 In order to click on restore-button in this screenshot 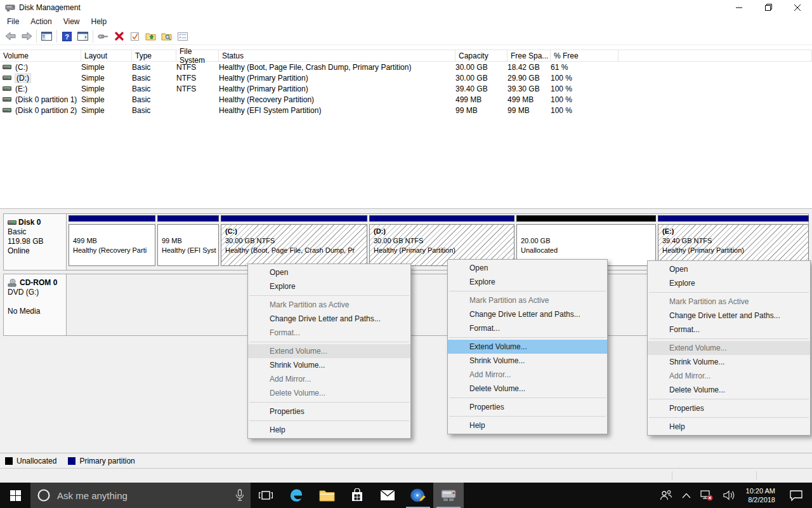, I will do `click(768, 8)`.